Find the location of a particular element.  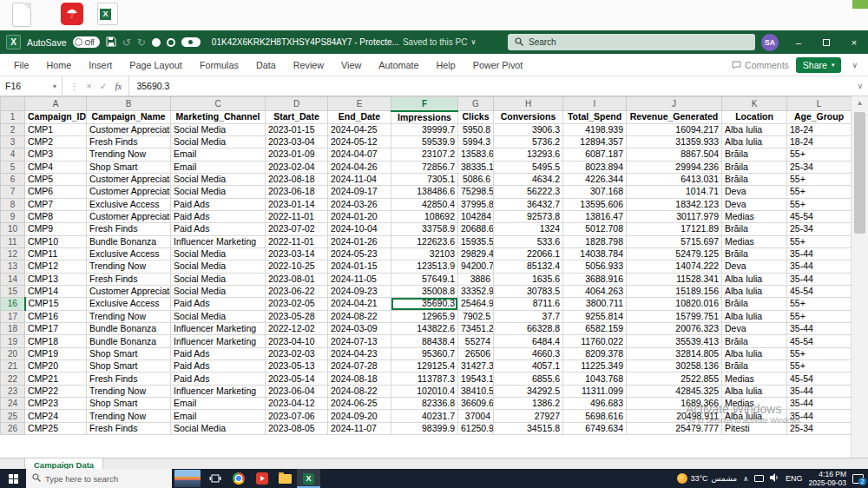

column-header-J: J is located at coordinates (674, 104).